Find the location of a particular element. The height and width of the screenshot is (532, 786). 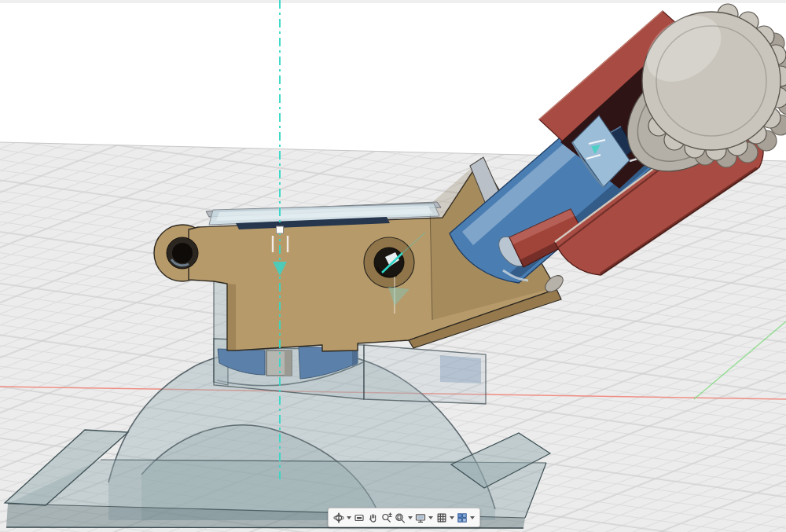

nav-item-pan is located at coordinates (373, 518).